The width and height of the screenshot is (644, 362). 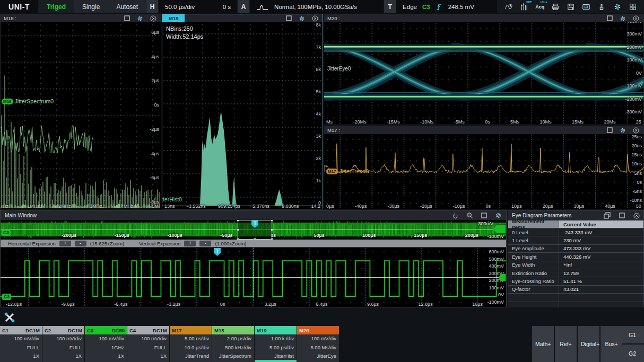 I want to click on add-function-button: Ref+, so click(x=565, y=344).